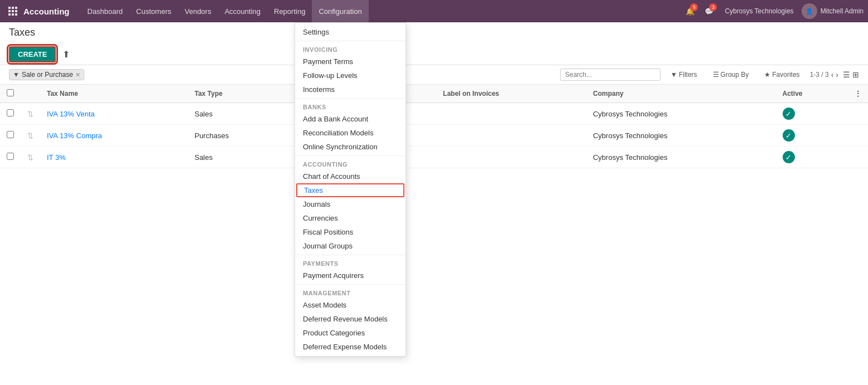 Image resolution: width=868 pixels, height=385 pixels. I want to click on col-extra: ⋮, so click(858, 94).